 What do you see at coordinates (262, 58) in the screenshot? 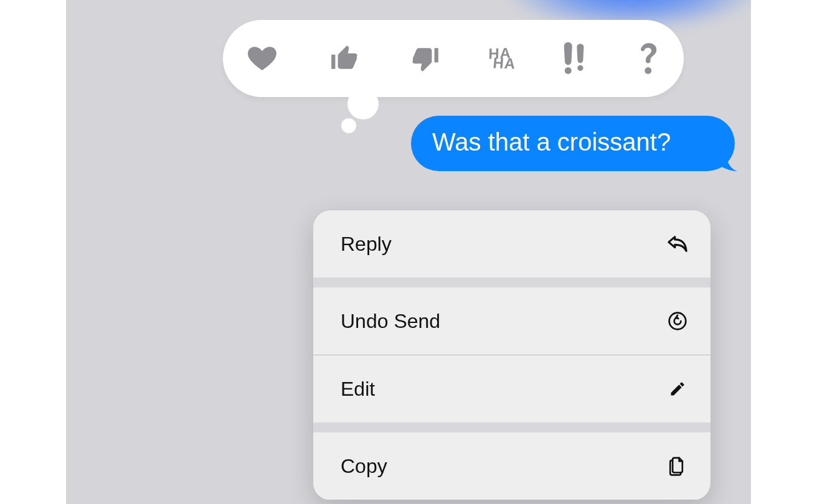
I see `heart-icon` at bounding box center [262, 58].